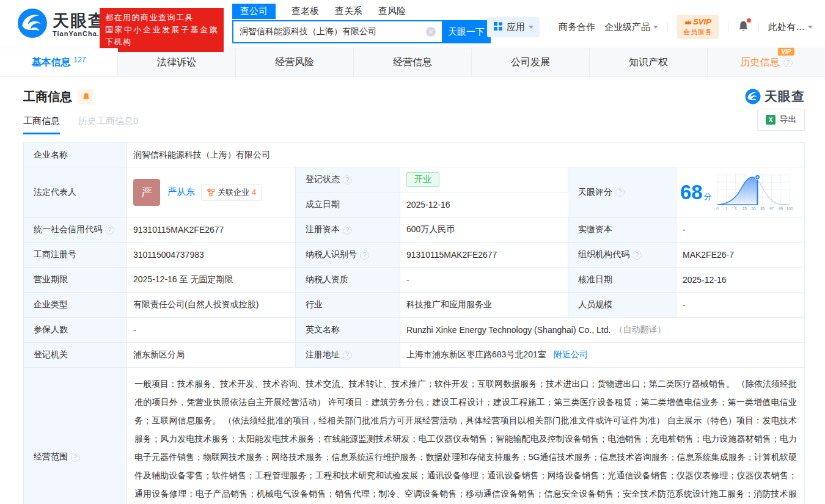 Image resolution: width=825 pixels, height=504 pixels. What do you see at coordinates (622, 255) in the screenshot?
I see `field-label: 组织机构代码?` at bounding box center [622, 255].